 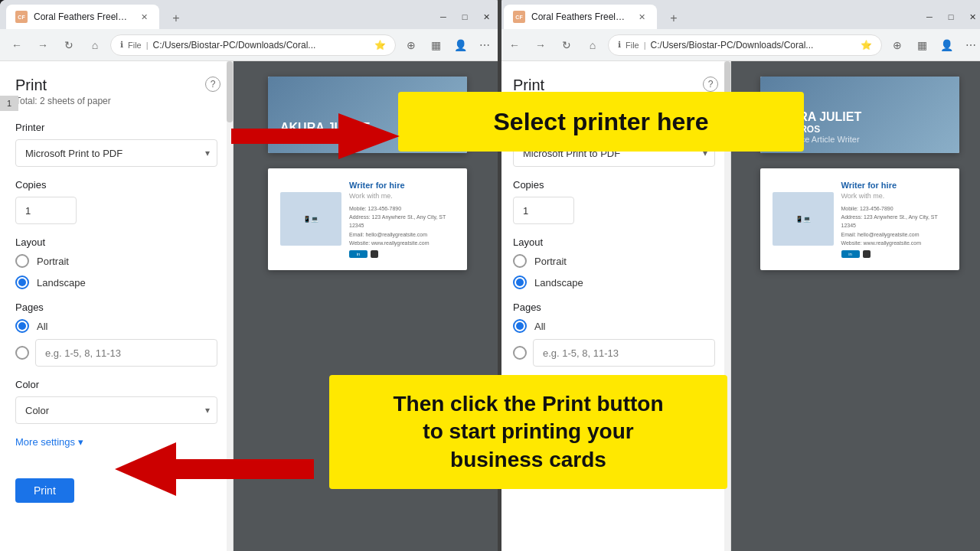 What do you see at coordinates (116, 334) in the screenshot?
I see `pages-section-left: Pages All` at bounding box center [116, 334].